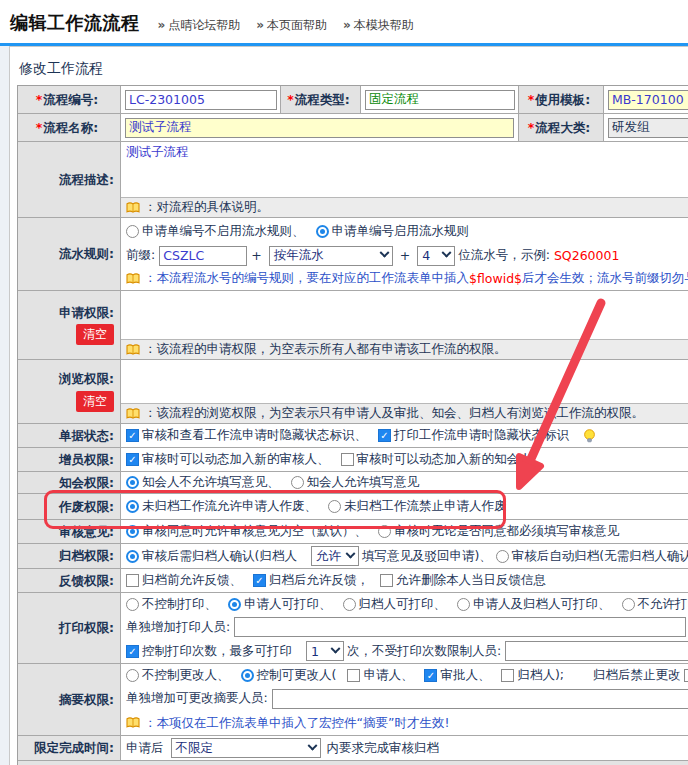 The image size is (688, 765). What do you see at coordinates (404, 506) in the screenshot?
I see `row-content-void-perm: 未归档工作流允许申请人作废、未归档工作流禁止申请人作废` at bounding box center [404, 506].